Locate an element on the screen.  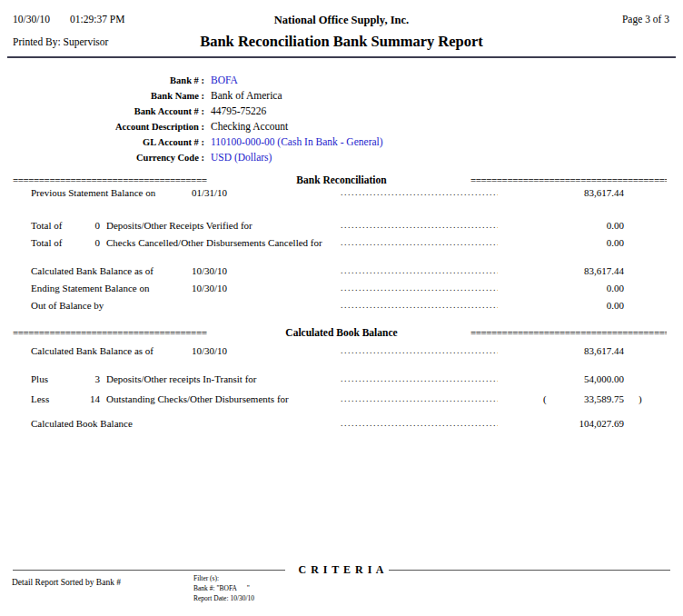
row-count: 3 is located at coordinates (77, 379).